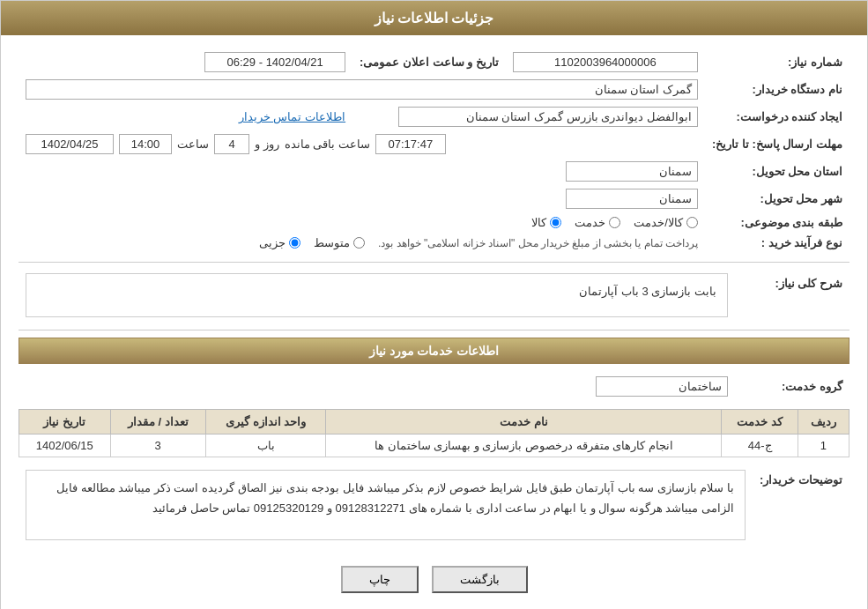 The image size is (868, 609). Describe the element at coordinates (65, 446) in the screenshot. I see `cell-date: 1402/06/15` at that location.